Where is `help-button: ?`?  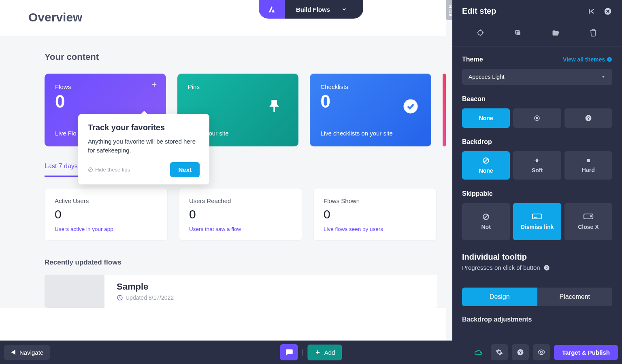
help-button: ? is located at coordinates (520, 352).